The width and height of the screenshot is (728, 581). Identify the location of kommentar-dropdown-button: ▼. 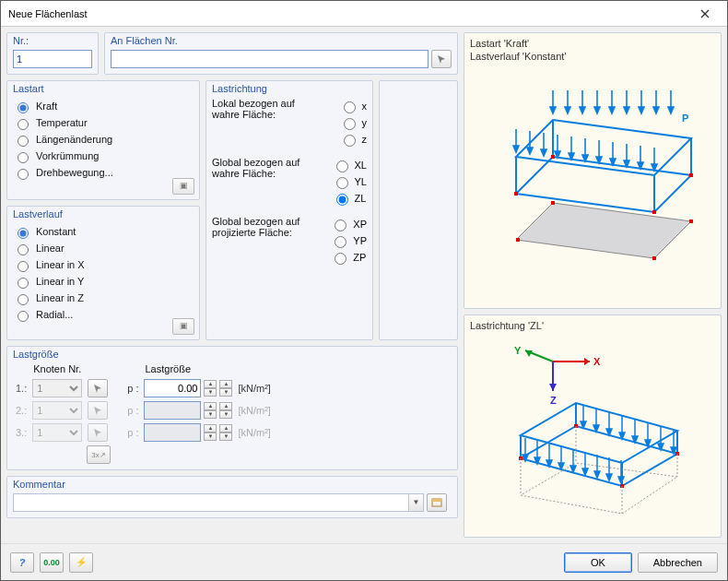
(416, 503).